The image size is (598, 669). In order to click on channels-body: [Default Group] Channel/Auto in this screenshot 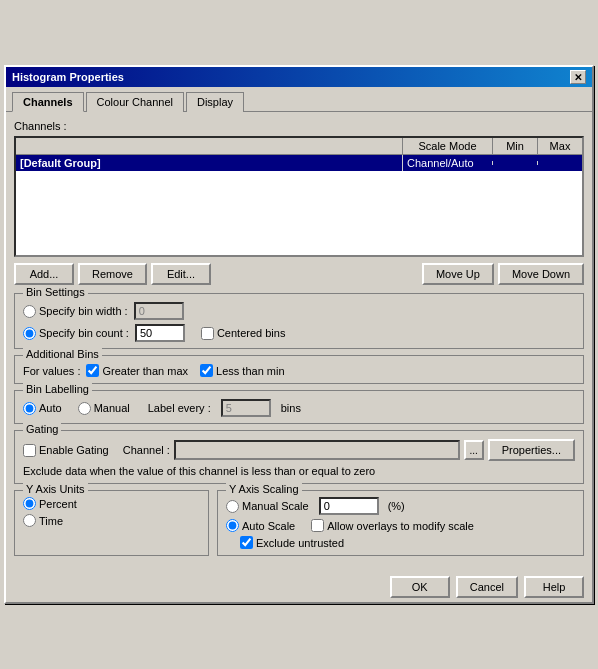, I will do `click(299, 205)`.